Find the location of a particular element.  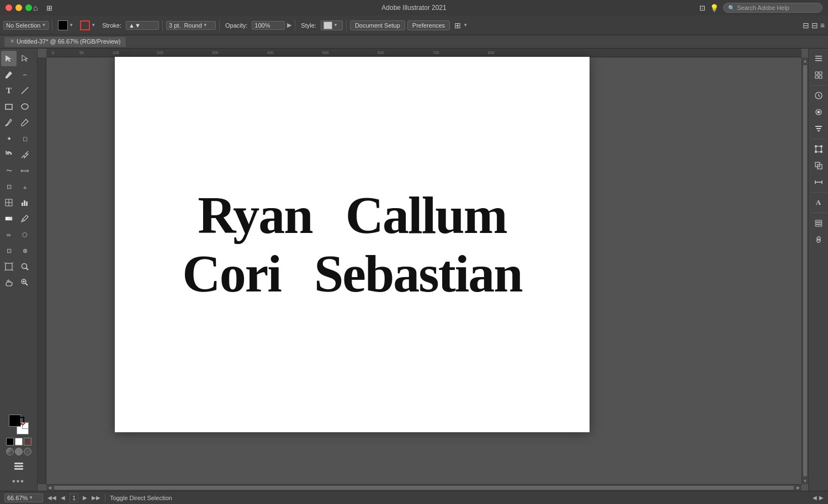

search-box: 🔍 Search Adobe Help is located at coordinates (773, 8).